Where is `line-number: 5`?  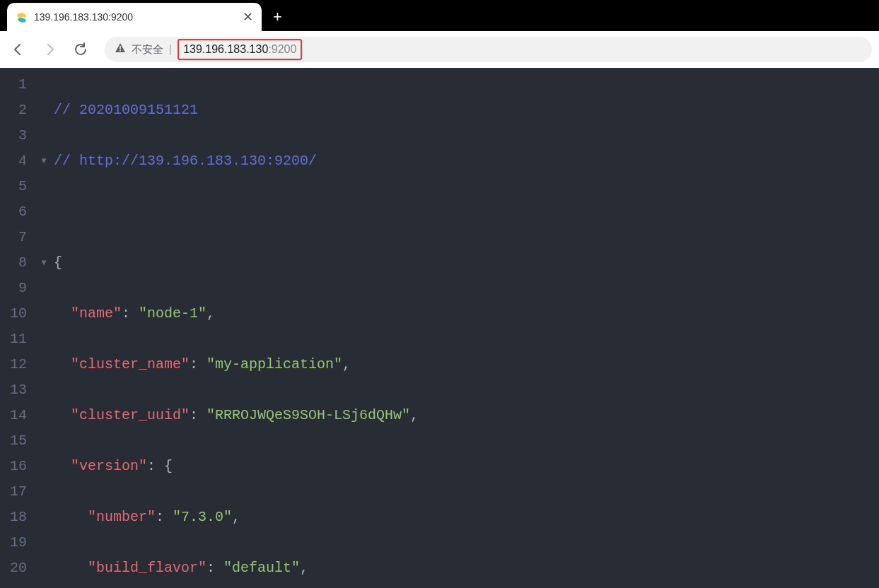
line-number: 5 is located at coordinates (17, 187).